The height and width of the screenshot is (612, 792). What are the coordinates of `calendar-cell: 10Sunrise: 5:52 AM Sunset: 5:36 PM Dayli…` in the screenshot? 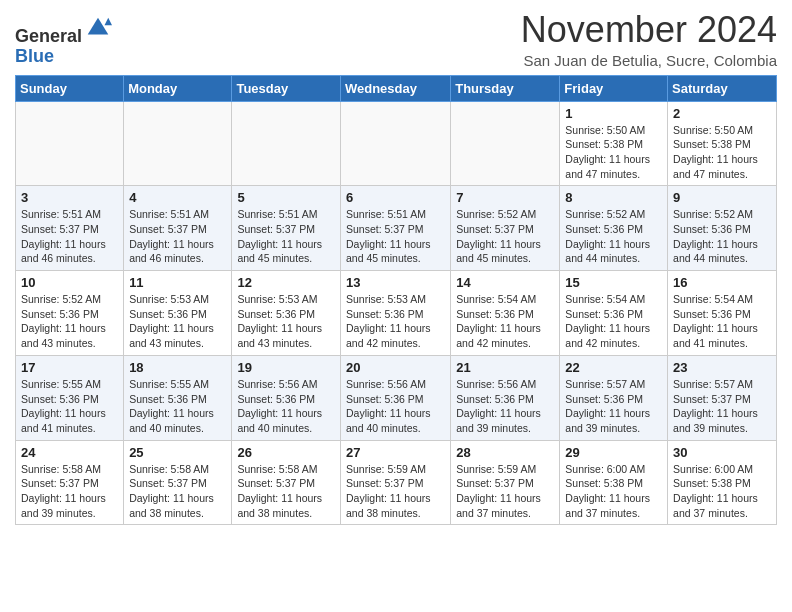 It's located at (70, 314).